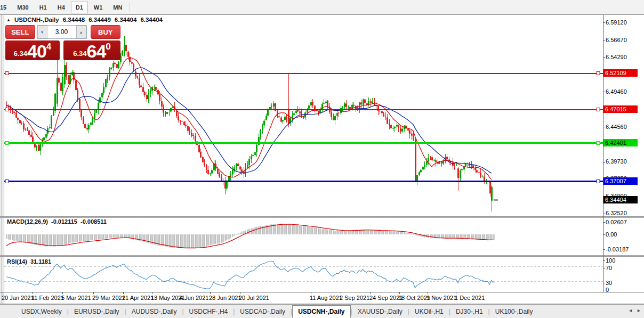  Describe the element at coordinates (106, 32) in the screenshot. I see `buy-button: BUY` at that location.